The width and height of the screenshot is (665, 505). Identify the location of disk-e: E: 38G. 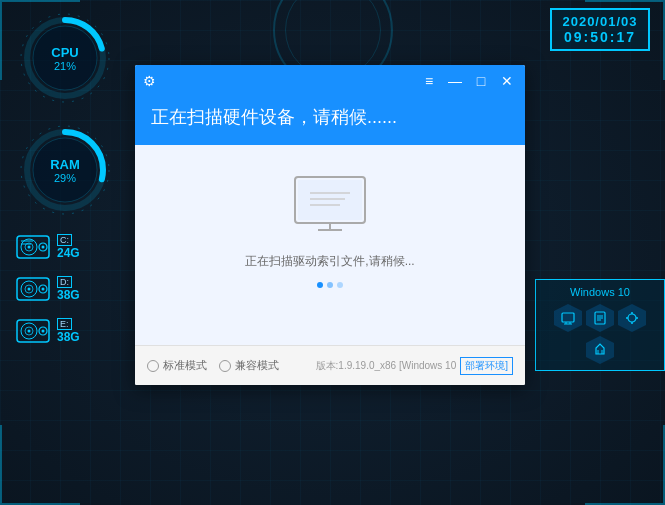
(65, 331).